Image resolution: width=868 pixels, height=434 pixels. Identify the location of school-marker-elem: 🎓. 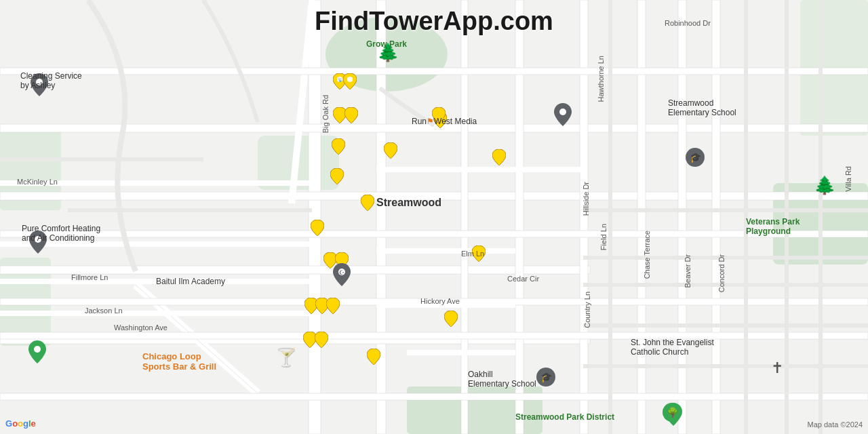
(695, 157).